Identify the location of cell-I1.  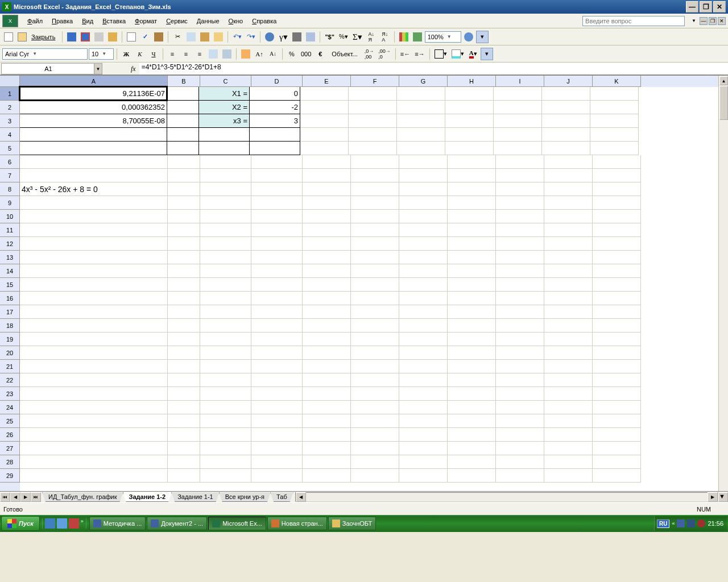
(518, 94).